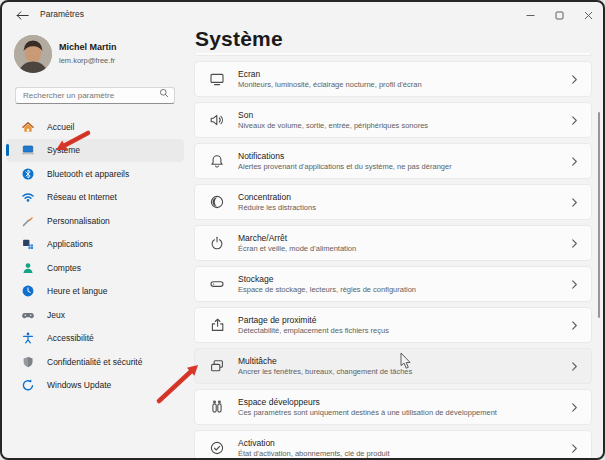  Describe the element at coordinates (530, 15) in the screenshot. I see `minimize-button` at that location.